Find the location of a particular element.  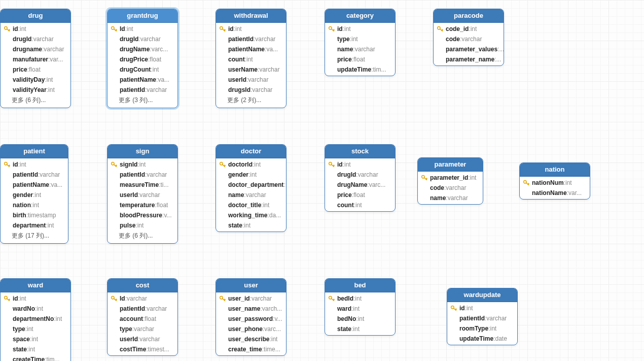

column-row: nationNum: int is located at coordinates (555, 183).